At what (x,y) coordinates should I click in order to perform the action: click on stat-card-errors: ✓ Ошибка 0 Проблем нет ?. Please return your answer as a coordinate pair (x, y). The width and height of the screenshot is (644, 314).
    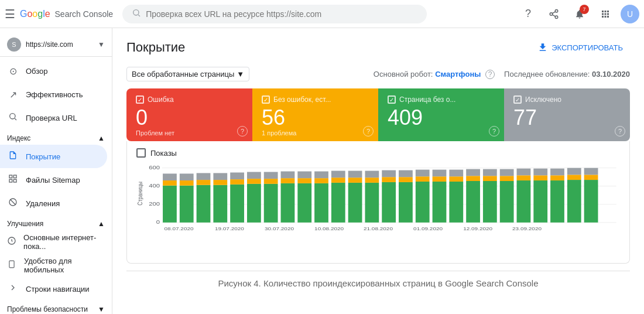
    Looking at the image, I should click on (190, 115).